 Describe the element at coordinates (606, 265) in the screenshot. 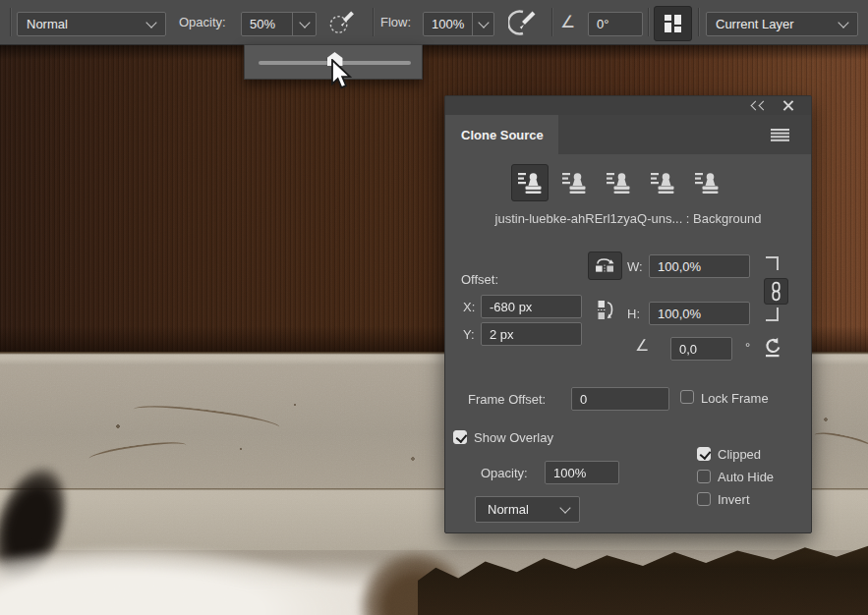

I see `flip-horizontal-button` at that location.